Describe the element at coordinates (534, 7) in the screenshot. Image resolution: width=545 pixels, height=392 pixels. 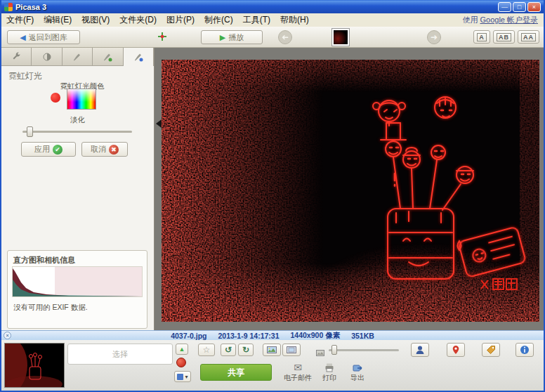
I see `close-button: ×` at that location.